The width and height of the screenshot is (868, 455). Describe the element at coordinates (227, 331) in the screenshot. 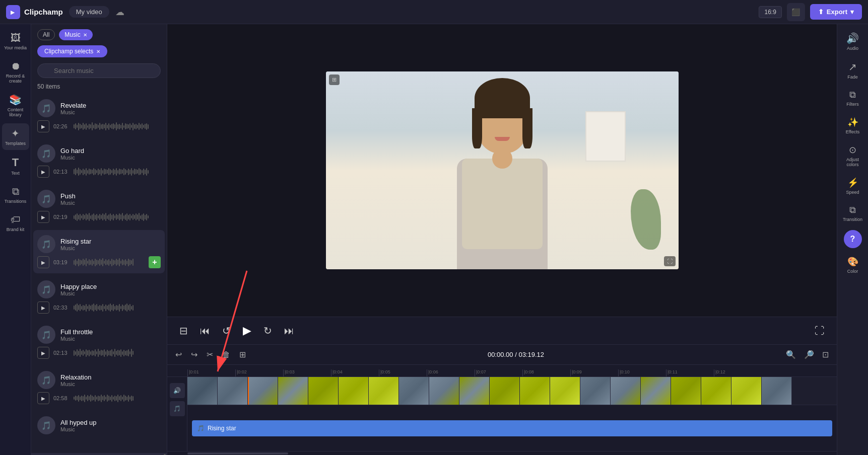

I see `replay-5s-button: ↺` at that location.